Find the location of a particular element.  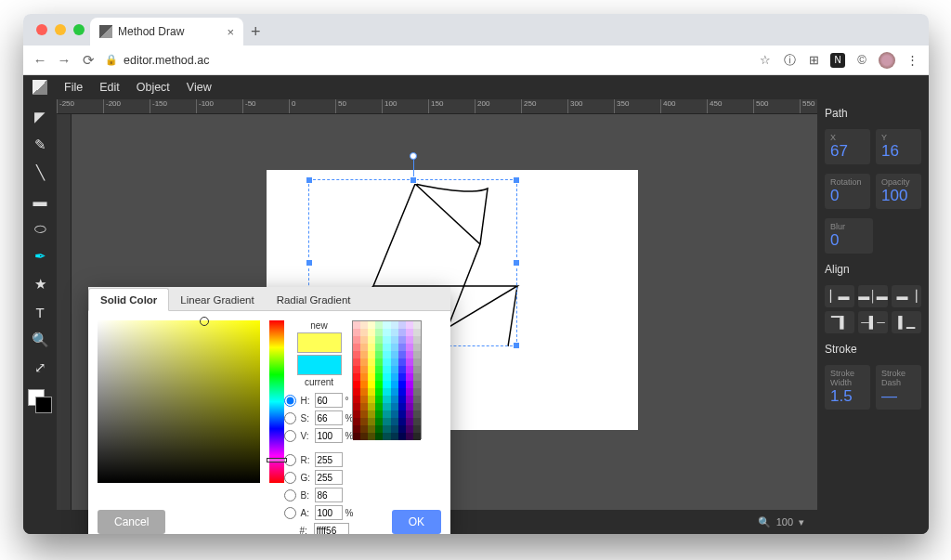

g-radio is located at coordinates (290, 477).